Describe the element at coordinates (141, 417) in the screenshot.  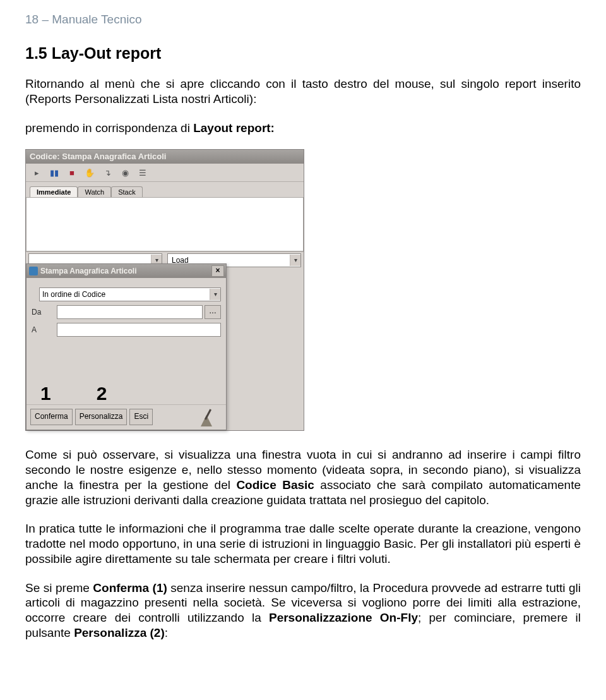
I see `esci-button: Esci` at that location.